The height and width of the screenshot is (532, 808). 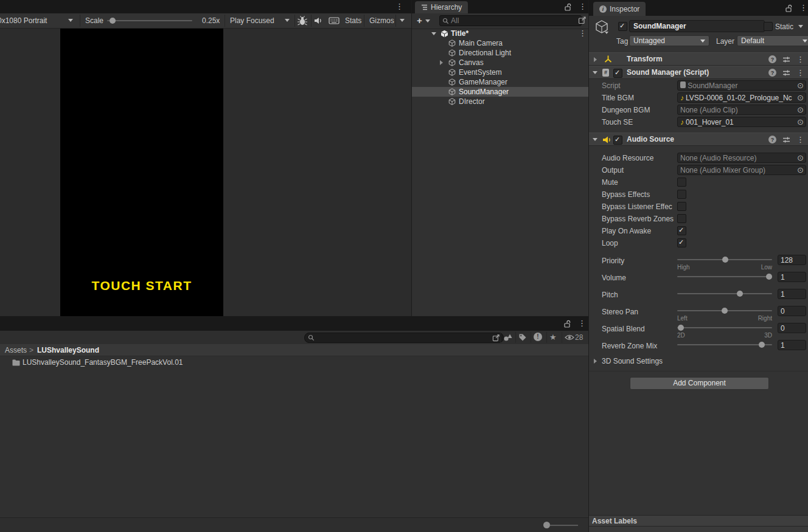 I want to click on tab-hierarchy: Hierarchy, so click(x=442, y=7).